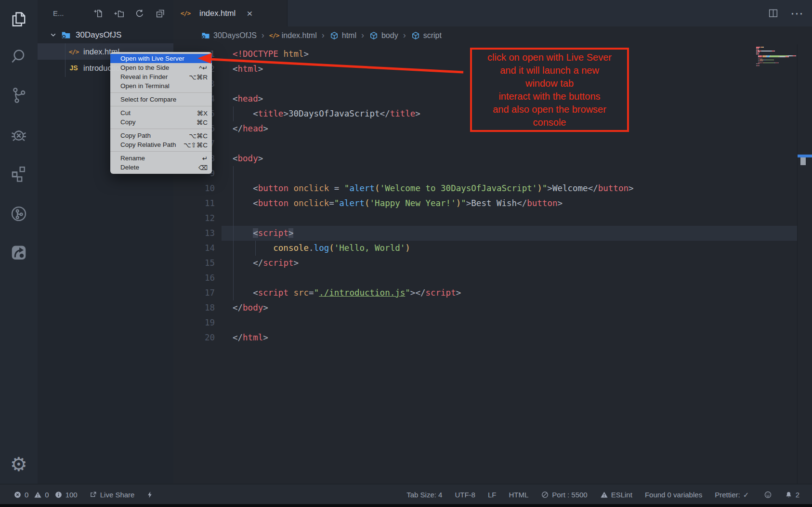  I want to click on activity-item-settings: ⚙, so click(19, 464).